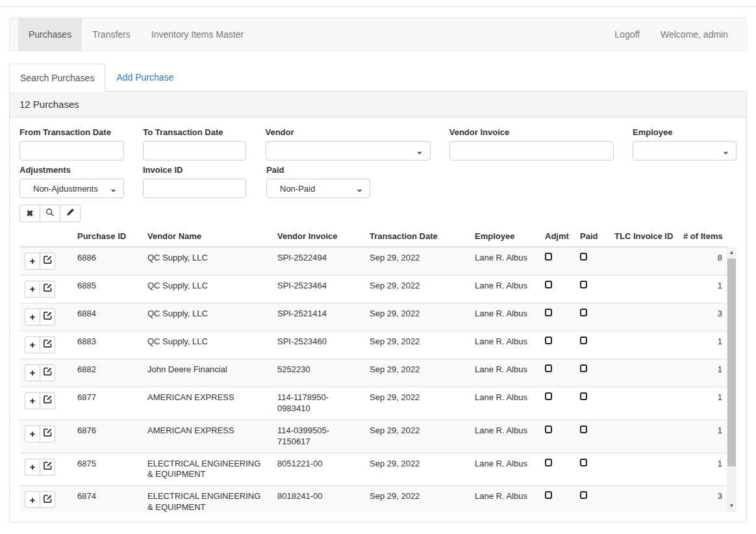 This screenshot has height=534, width=756. I want to click on navbar-right: Logoff Welcome, admin, so click(672, 34).